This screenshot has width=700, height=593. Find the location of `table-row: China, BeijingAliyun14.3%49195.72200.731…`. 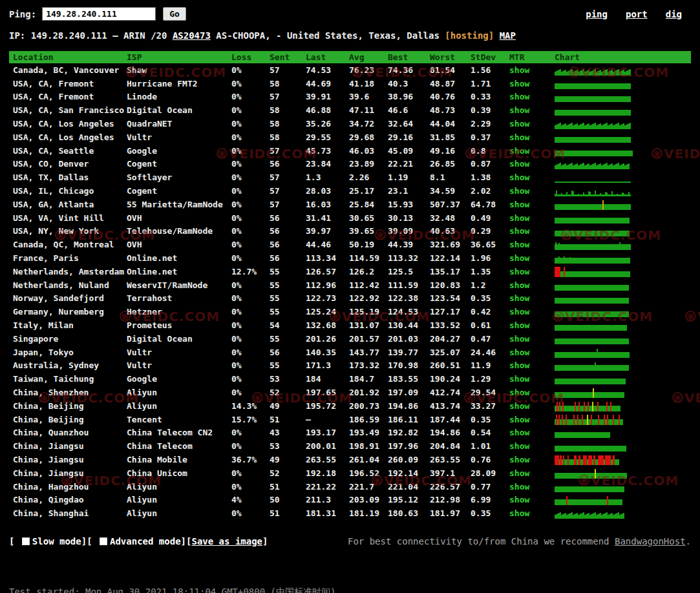

table-row: China, BeijingAliyun14.3%49195.72200.731… is located at coordinates (350, 406).